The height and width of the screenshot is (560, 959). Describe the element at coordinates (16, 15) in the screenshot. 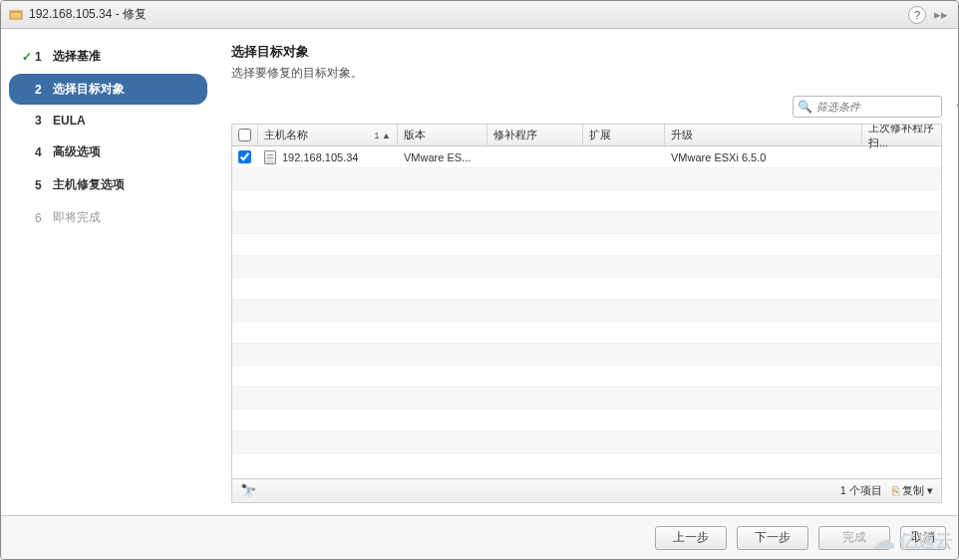

I see `app-icon` at that location.